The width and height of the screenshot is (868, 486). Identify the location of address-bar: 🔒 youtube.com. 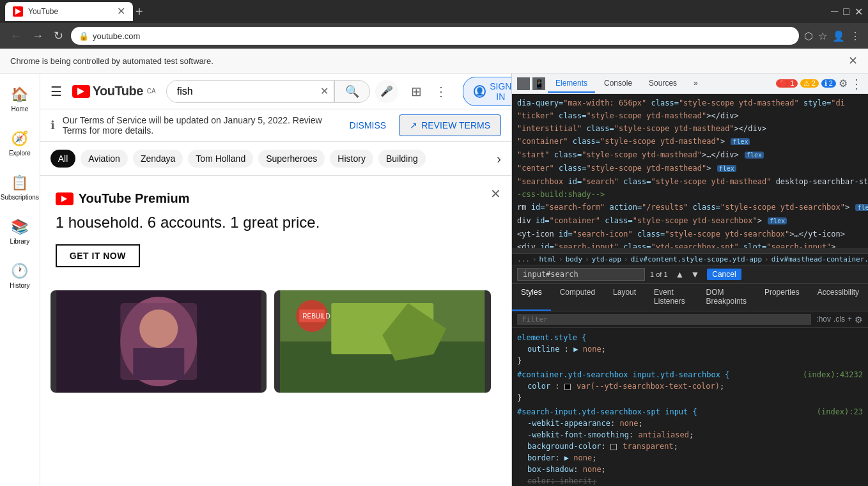
(435, 36).